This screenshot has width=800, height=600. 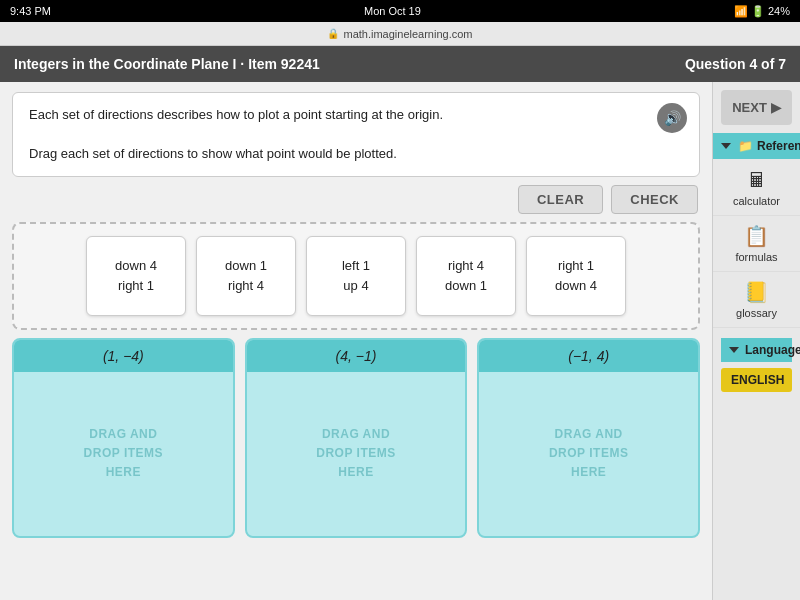 I want to click on calculator-icon: 🖩, so click(x=757, y=180).